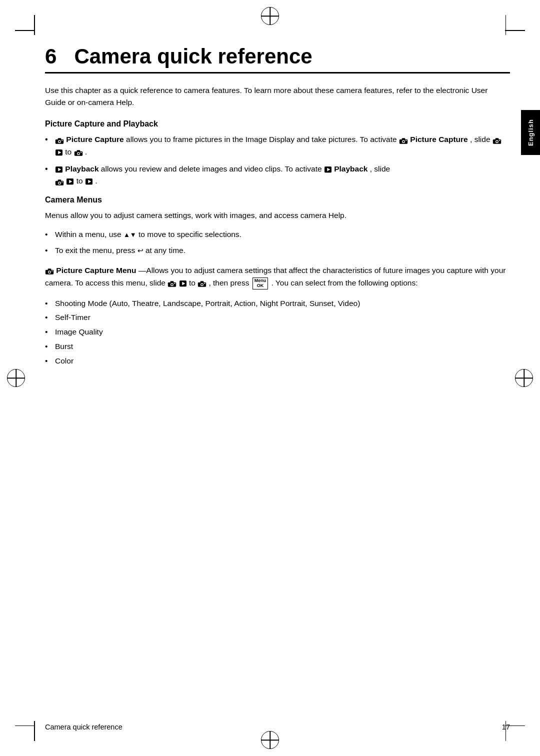  Describe the element at coordinates (278, 216) in the screenshot. I see `camera-menus-para: Menus allow you to adjust camera setting…` at that location.